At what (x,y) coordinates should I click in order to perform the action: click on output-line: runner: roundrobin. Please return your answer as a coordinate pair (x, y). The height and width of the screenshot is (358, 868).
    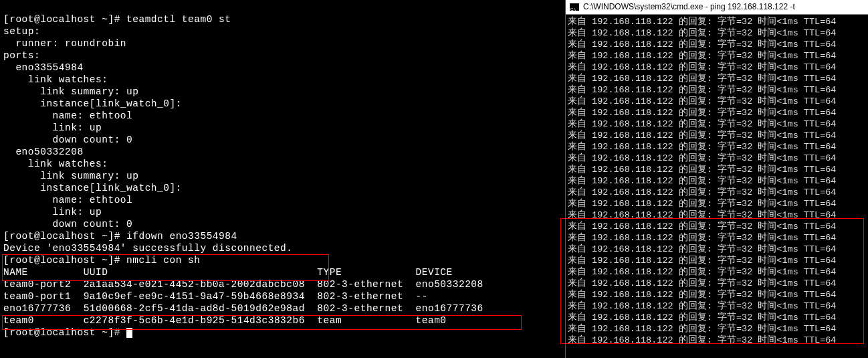
    Looking at the image, I should click on (65, 43).